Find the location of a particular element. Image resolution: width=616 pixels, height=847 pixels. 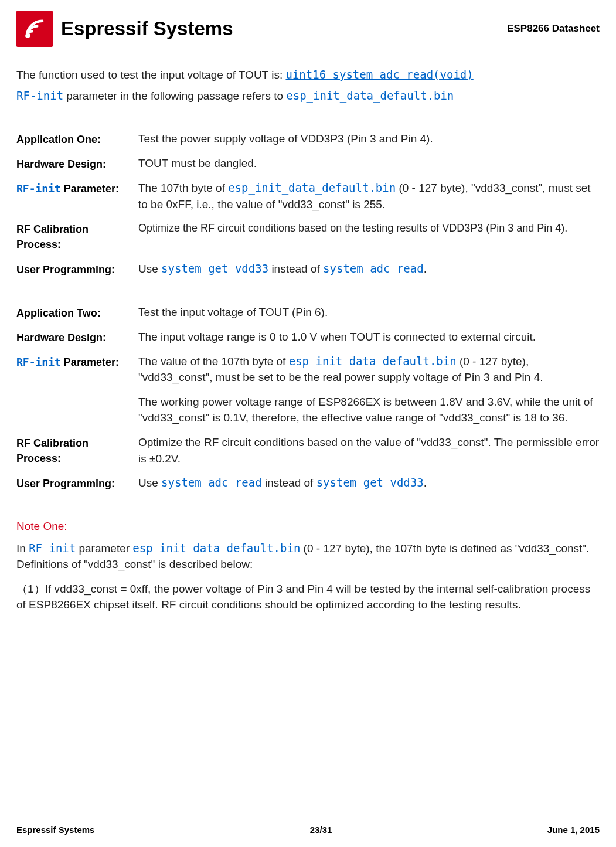

note-paragraph: In RF_init parameter esp_init_data_defau… is located at coordinates (308, 557).